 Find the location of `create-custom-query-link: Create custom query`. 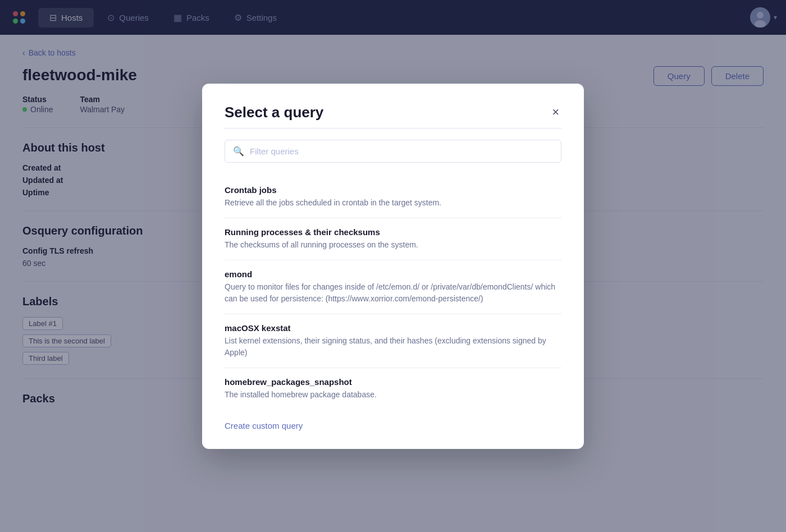

create-custom-query-link: Create custom query is located at coordinates (264, 425).